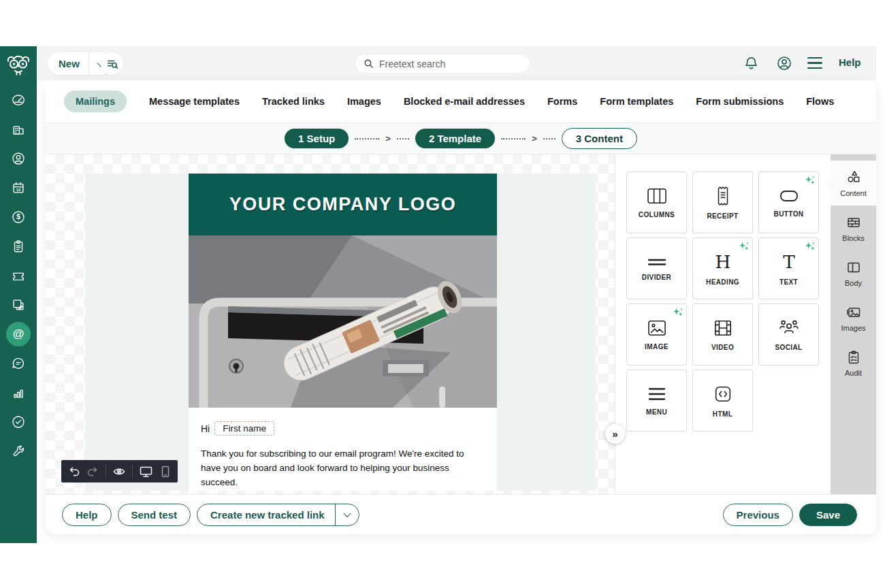 The height and width of the screenshot is (588, 885). I want to click on rail-tab-images: Images, so click(854, 318).